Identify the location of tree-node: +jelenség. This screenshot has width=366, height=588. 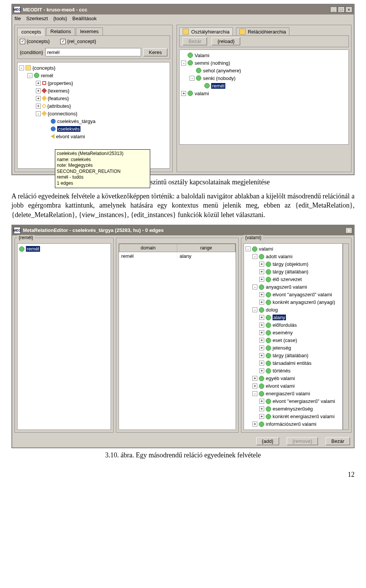
(300, 348).